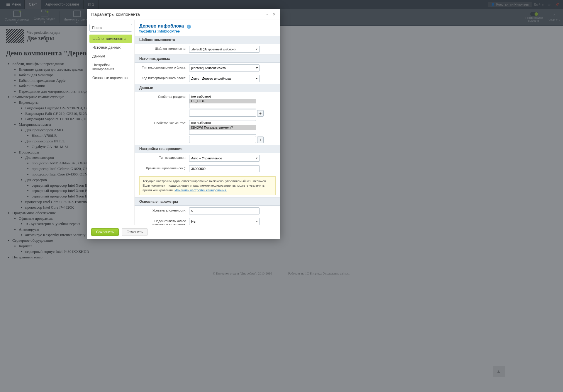 The image size is (563, 392). Describe the element at coordinates (111, 28) in the screenshot. I see `search-input` at that location.